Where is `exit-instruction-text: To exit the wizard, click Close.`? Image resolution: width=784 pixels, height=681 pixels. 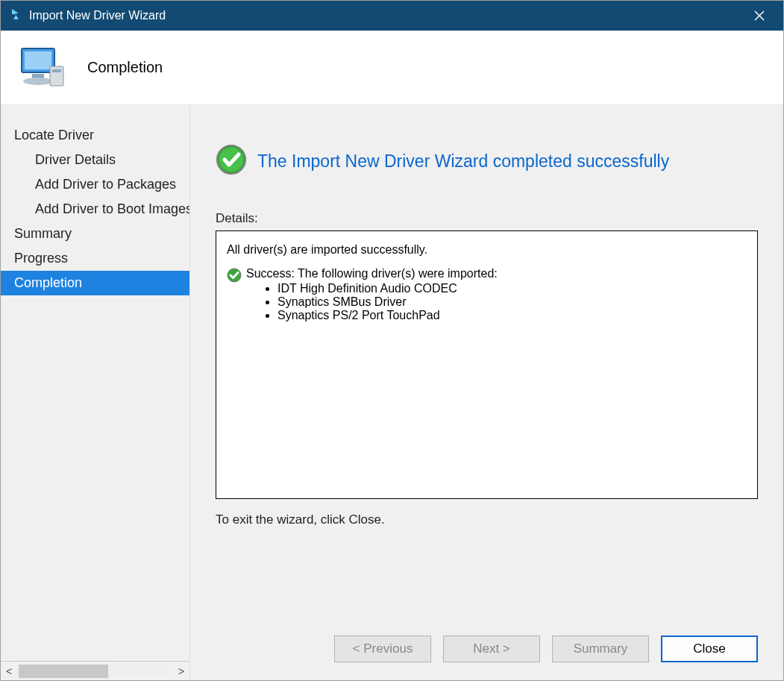 exit-instruction-text: To exit the wizard, click Close. is located at coordinates (486, 520).